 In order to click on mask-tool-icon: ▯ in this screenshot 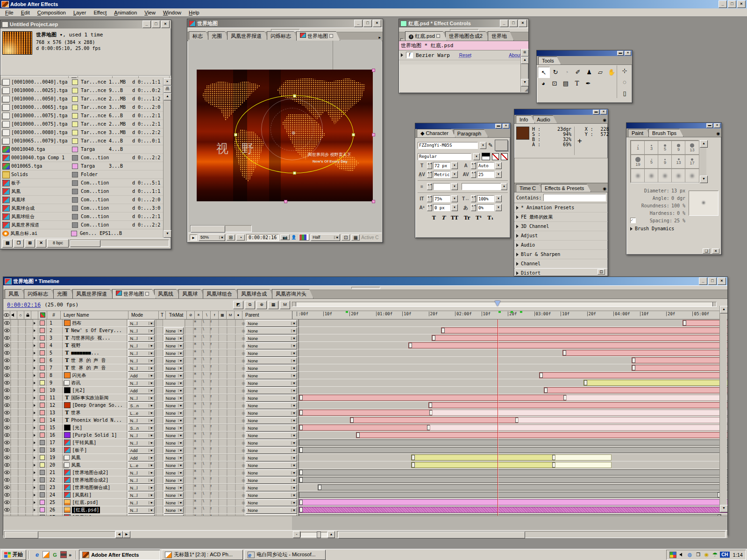, I will do `click(625, 93)`.